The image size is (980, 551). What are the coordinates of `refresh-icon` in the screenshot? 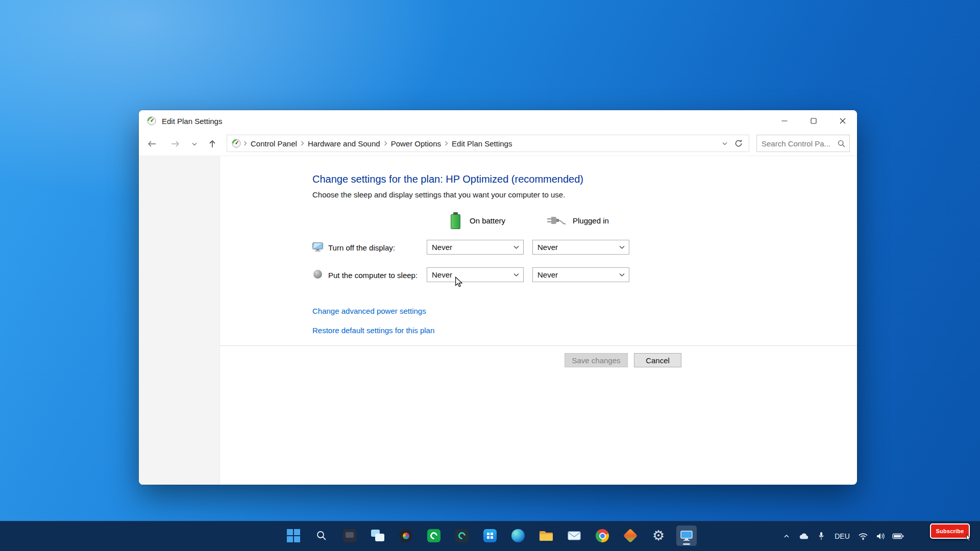 It's located at (739, 143).